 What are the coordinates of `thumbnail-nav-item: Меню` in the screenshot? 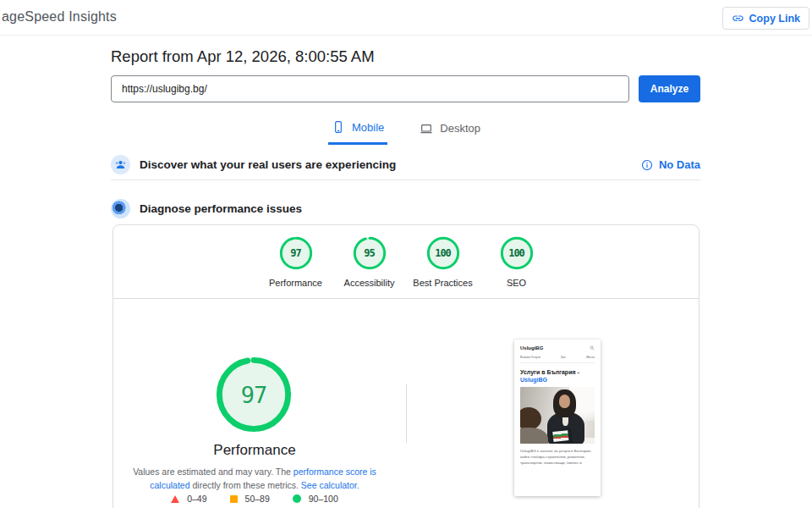 It's located at (590, 357).